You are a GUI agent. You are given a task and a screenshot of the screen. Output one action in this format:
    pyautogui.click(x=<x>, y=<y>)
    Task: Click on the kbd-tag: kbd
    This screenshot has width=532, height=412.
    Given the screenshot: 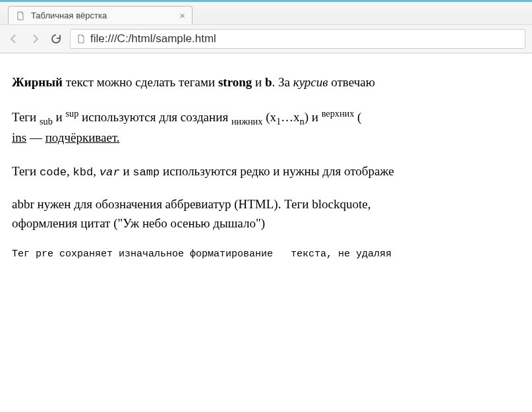 What is the action you would take?
    pyautogui.click(x=83, y=173)
    